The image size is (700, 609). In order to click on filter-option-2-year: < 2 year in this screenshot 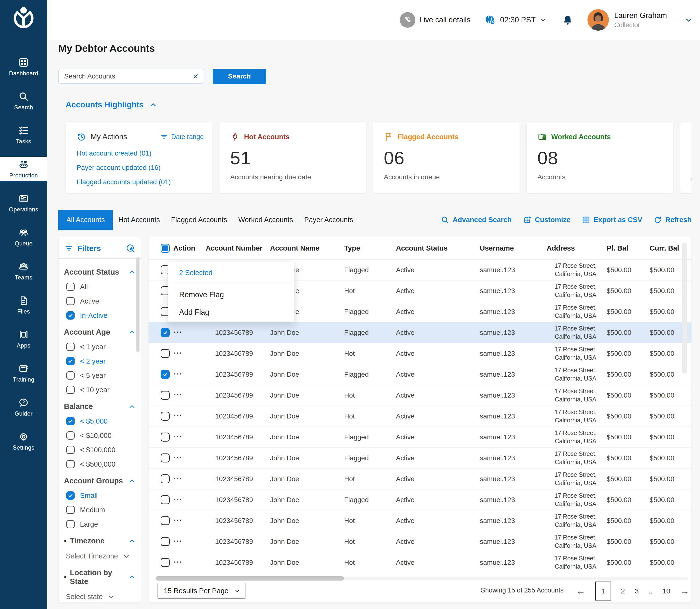, I will do `click(101, 361)`.